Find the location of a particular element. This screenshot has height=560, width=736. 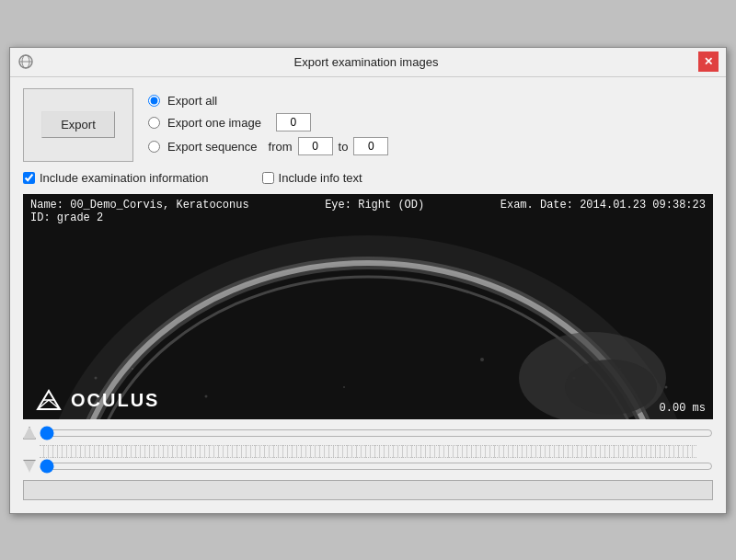

exam-date: Exam. Date: 2014.01.23 09:38:23 is located at coordinates (604, 205).